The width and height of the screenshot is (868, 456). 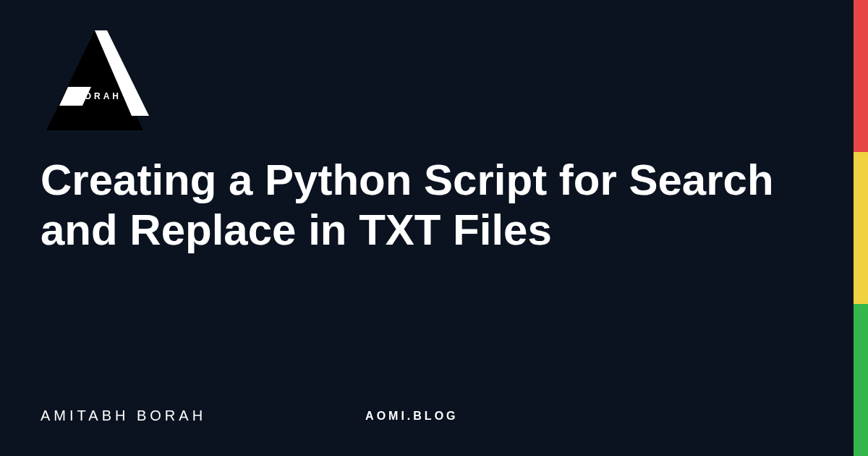 What do you see at coordinates (98, 96) in the screenshot?
I see `logo-wordmark: BORAH` at bounding box center [98, 96].